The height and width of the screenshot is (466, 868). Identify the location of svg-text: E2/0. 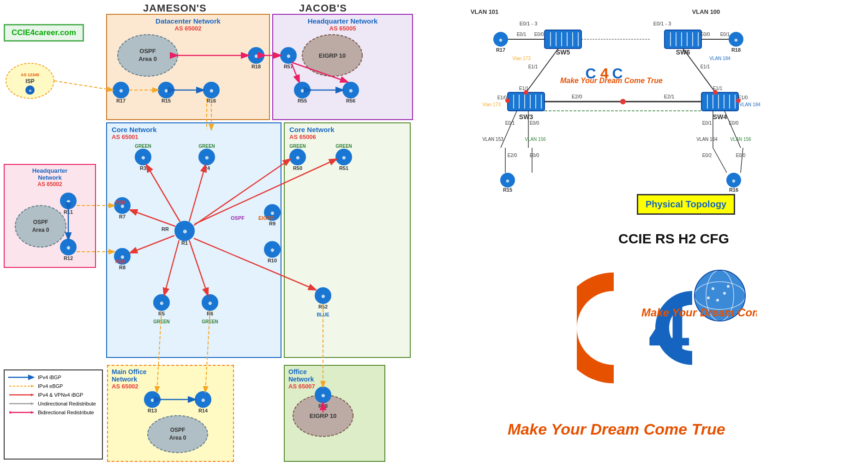
(512, 155).